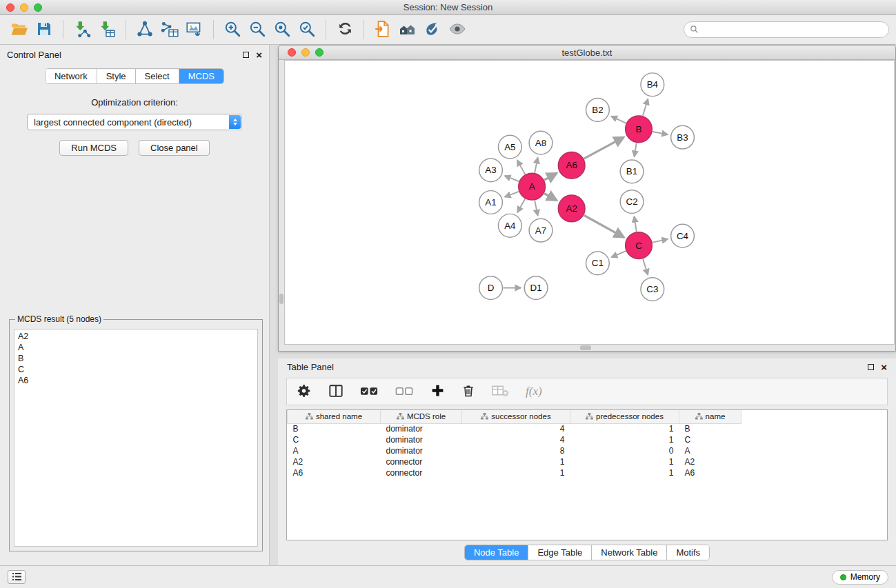 The image size is (896, 588). Describe the element at coordinates (307, 30) in the screenshot. I see `zoom-selected-button` at that location.